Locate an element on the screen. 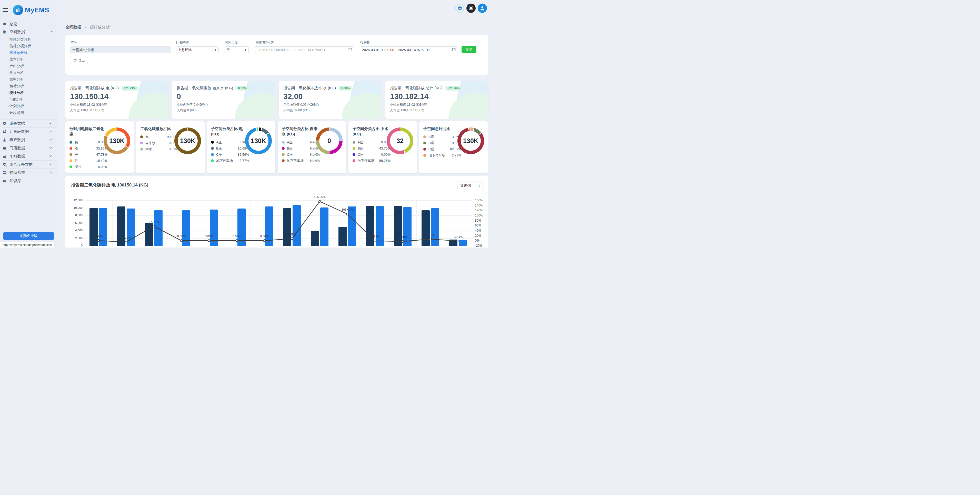 This screenshot has height=495, width=980. sidebar-item-辅助系统: 辅助系统 is located at coordinates (30, 173).